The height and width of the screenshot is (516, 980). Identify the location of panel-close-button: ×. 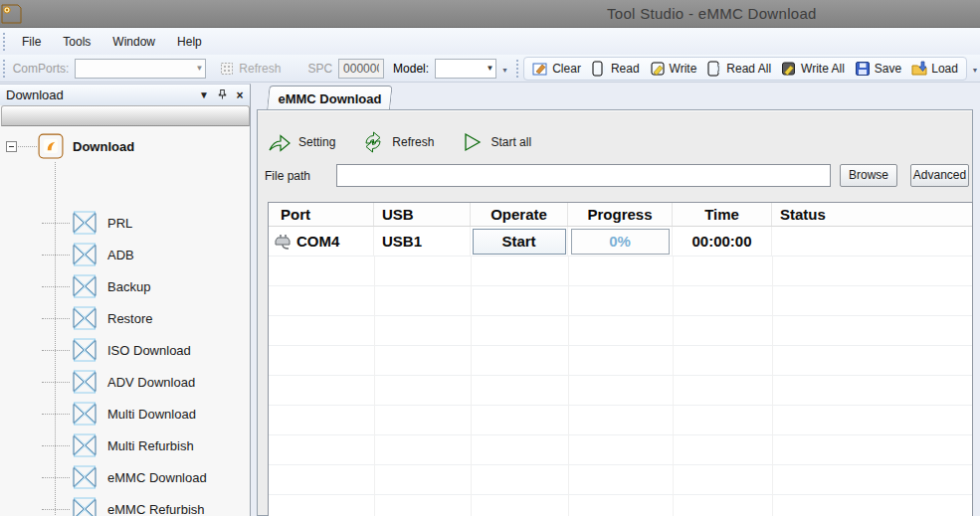
(240, 95).